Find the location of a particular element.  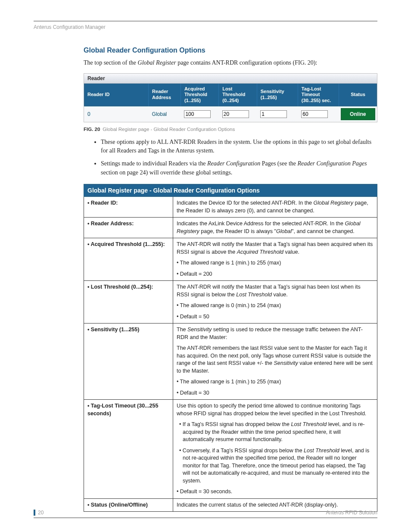

opt-desc: Indicates the Device ID for the selected… is located at coordinates (275, 207).